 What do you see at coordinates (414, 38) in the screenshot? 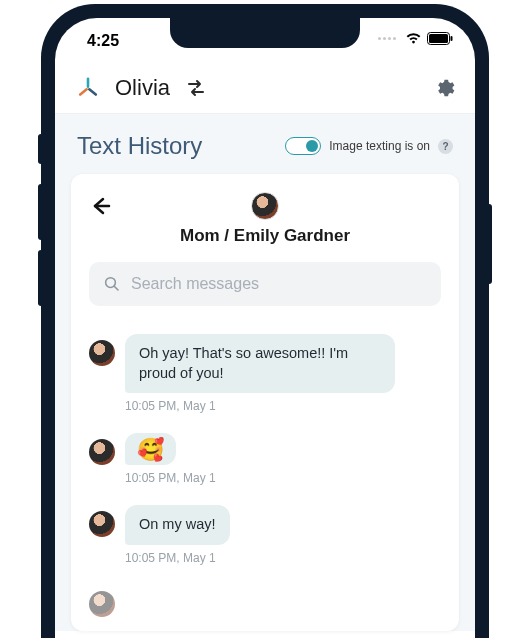
I see `wifi-icon` at bounding box center [414, 38].